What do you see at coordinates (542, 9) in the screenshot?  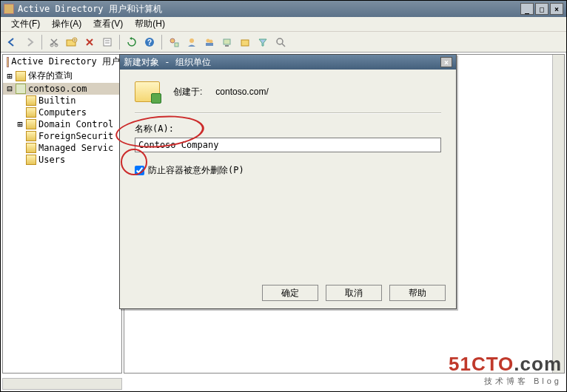 I see `maximize-button: □` at bounding box center [542, 9].